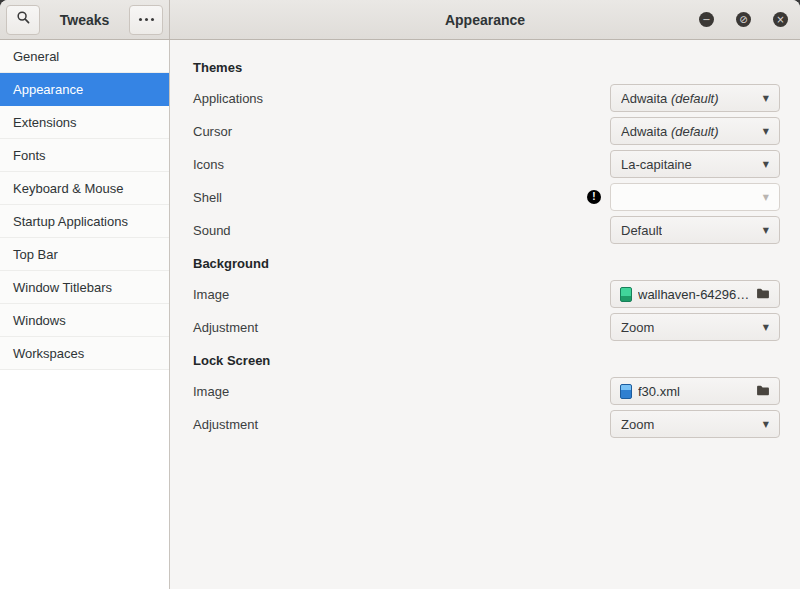 The height and width of the screenshot is (589, 800). I want to click on sidebar-item-general: General, so click(84, 56).